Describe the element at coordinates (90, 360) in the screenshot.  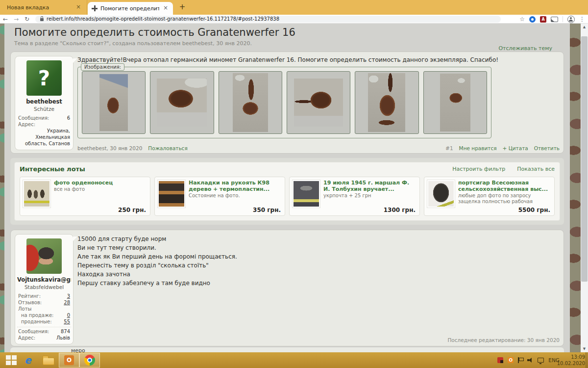
I see `chrome-icon` at that location.